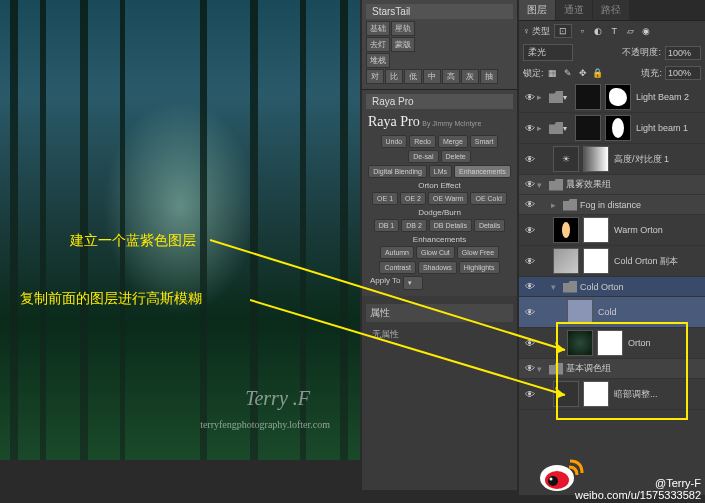 The image size is (705, 503). Describe the element at coordinates (568, 73) in the screenshot. I see `lock-paint-icon: ✎` at that location.